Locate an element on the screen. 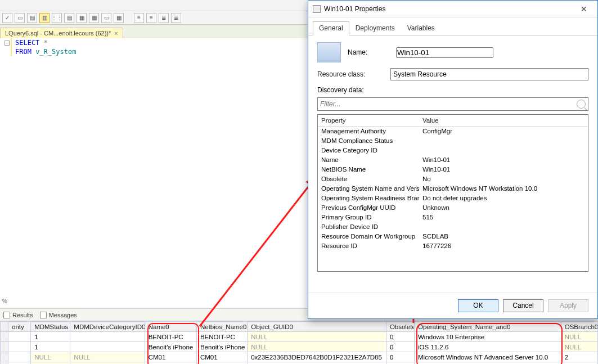 The height and width of the screenshot is (364, 598). col-mdmstatus: MDMStatus is located at coordinates (51, 327).